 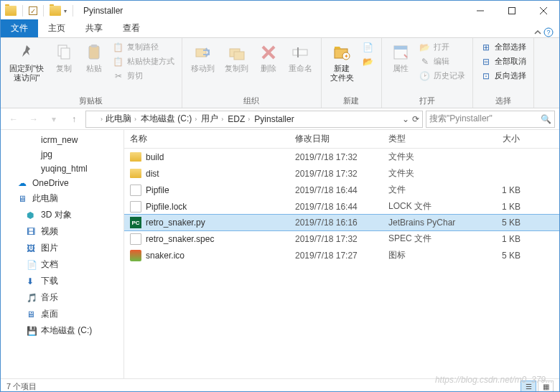 I want to click on breadcrumb: › 此电脑› 本地磁盘 (C:)› 用户› EDZ› Pyinstaller ⌄…, so click(x=254, y=119).